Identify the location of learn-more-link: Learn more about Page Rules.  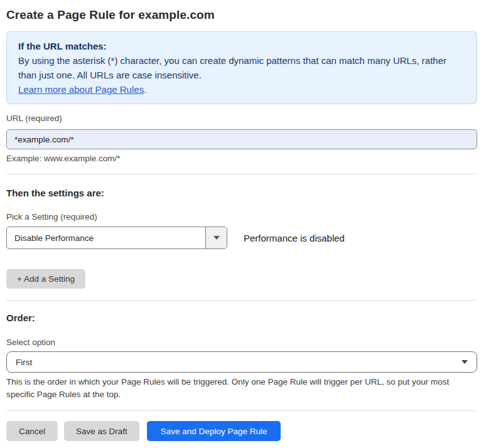
(81, 89).